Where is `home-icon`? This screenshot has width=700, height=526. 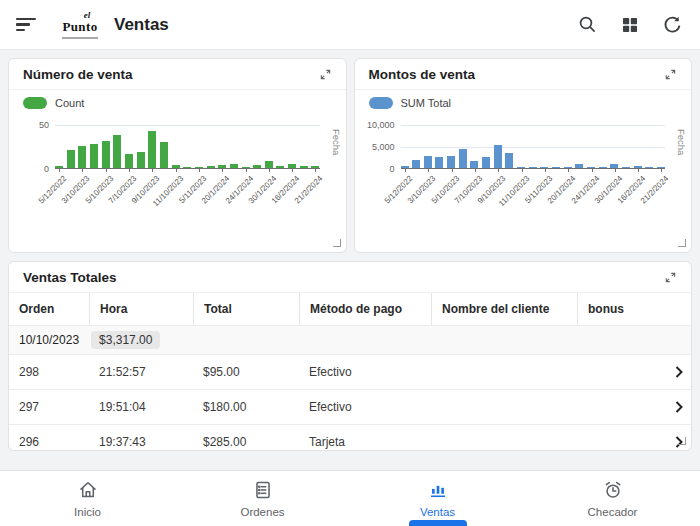 home-icon is located at coordinates (88, 491).